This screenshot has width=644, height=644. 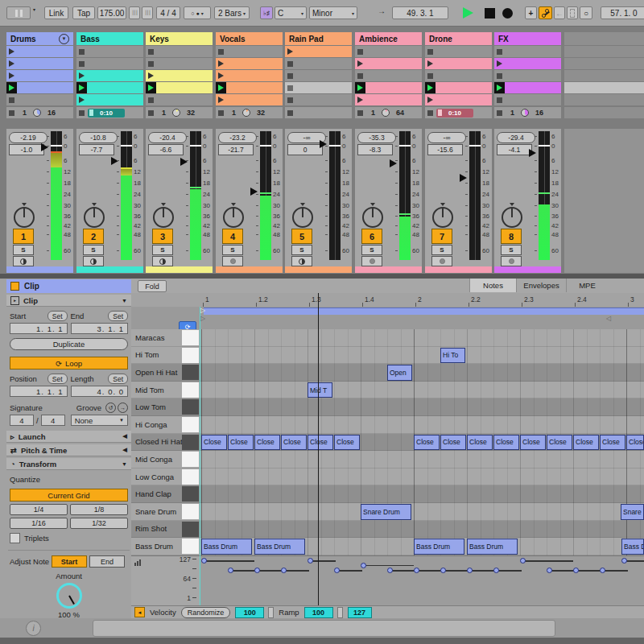 I want to click on midi-note: Open, so click(x=399, y=373).